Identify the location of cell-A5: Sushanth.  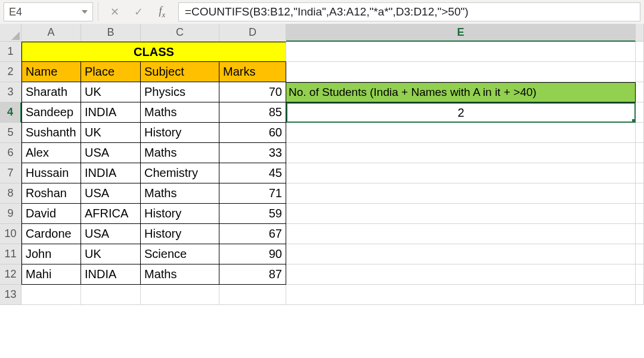
(51, 133).